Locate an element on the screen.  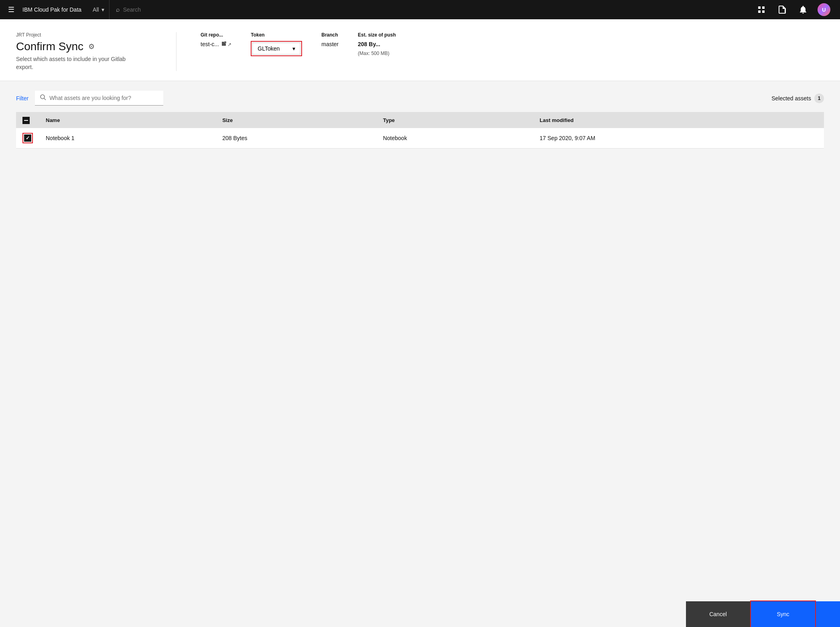
sync-button: Sync is located at coordinates (783, 614).